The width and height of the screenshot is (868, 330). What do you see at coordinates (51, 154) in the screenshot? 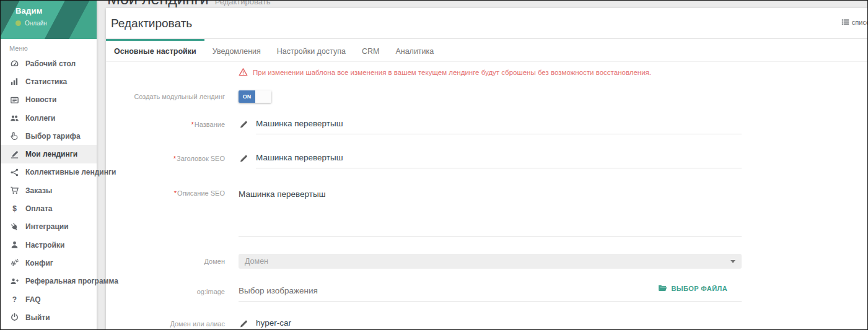
I see `sidebar-item-label: Мои лендинги` at bounding box center [51, 154].